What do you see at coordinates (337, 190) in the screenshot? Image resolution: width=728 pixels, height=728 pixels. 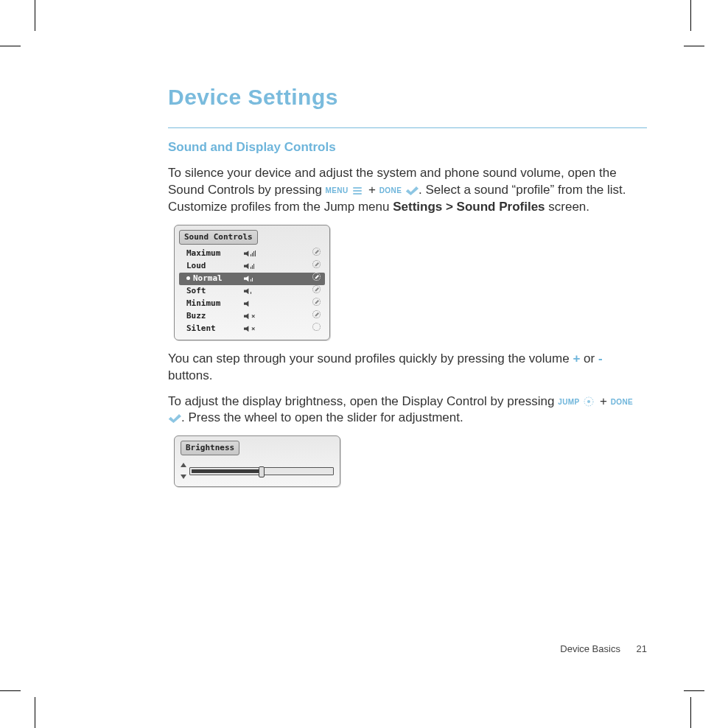 I see `menu-key-label: MENU` at bounding box center [337, 190].